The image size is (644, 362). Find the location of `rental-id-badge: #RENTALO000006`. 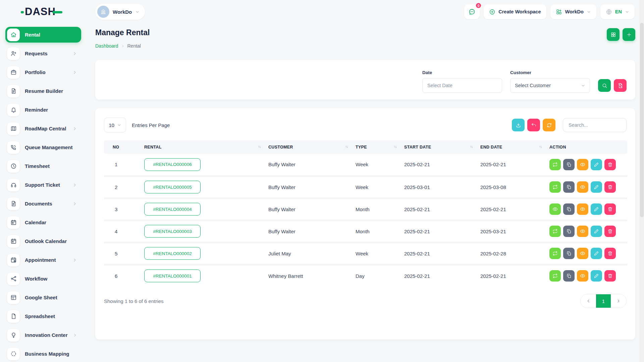

rental-id-badge: #RENTALO000006 is located at coordinates (172, 165).